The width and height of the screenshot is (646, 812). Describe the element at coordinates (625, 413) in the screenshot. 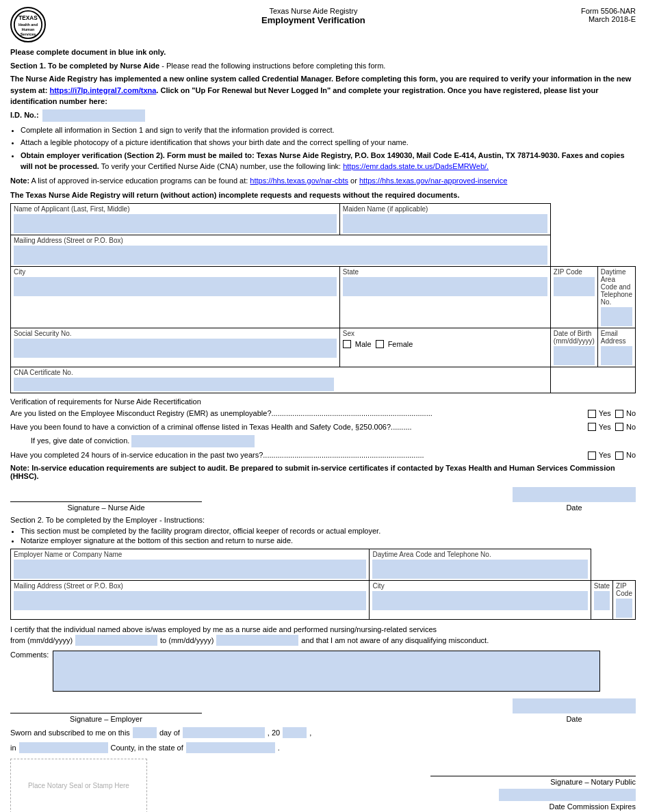

I see `verif-q1-no-group: No` at that location.